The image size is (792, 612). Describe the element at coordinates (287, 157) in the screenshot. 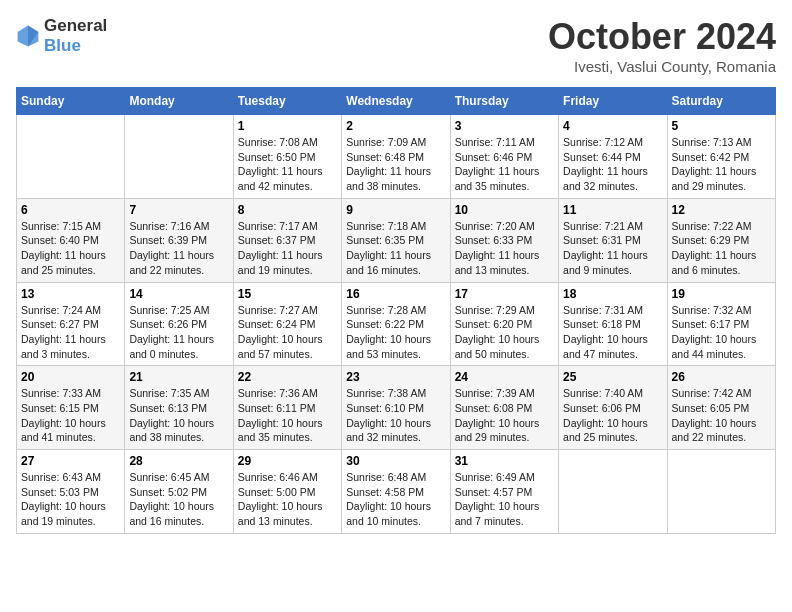

I see `calendar-cell: 1 Sunrise: 7:08 AM Sunset: 6:50 PM Dayli…` at that location.